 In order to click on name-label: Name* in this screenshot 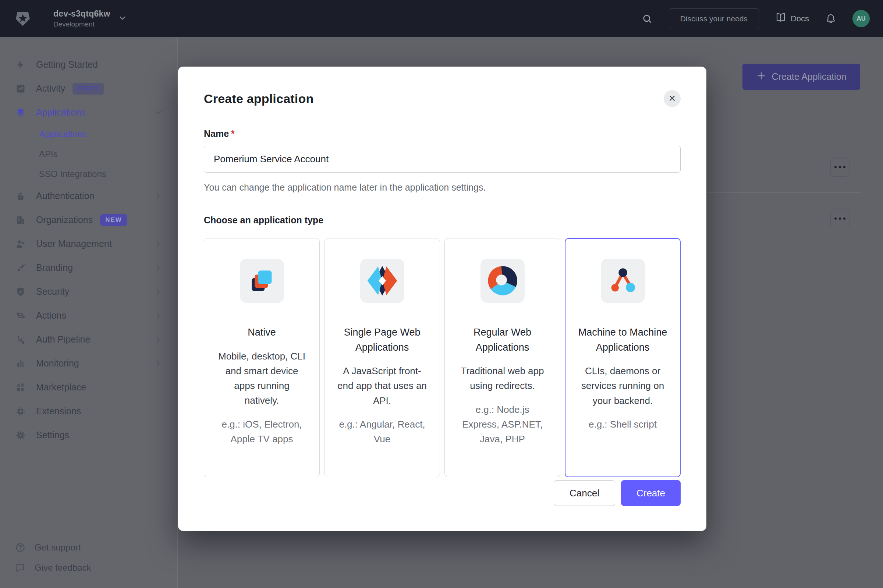, I will do `click(442, 134)`.